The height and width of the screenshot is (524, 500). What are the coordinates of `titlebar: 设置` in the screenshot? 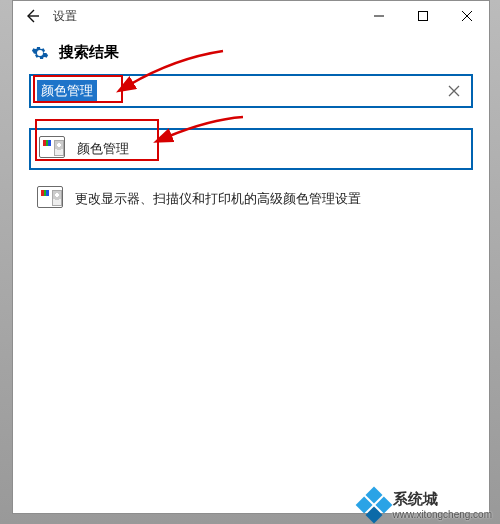 It's located at (251, 16).